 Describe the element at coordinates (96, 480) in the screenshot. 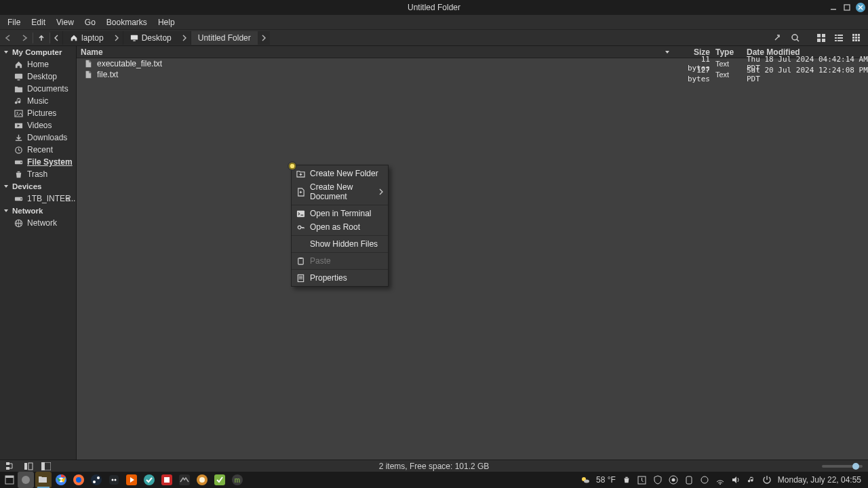

I see `taskbar-steam` at that location.